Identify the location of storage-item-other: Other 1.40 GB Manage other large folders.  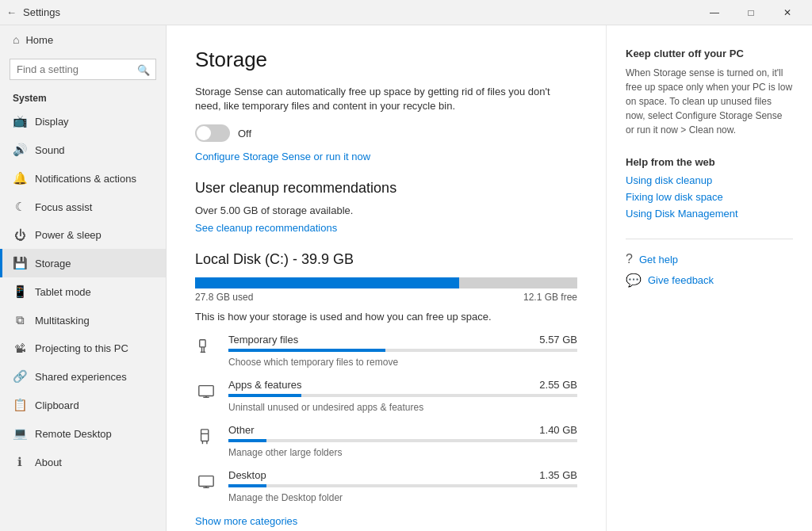
(386, 441).